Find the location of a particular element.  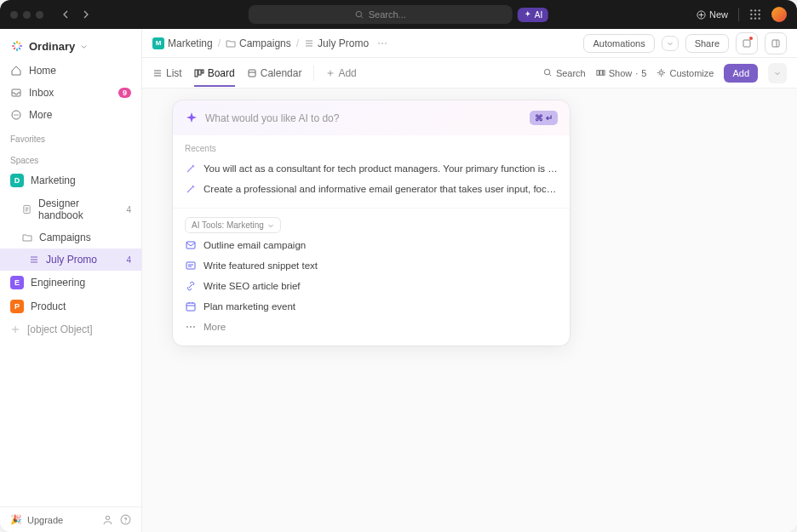

favorites-section: Favorites is located at coordinates (71, 136).